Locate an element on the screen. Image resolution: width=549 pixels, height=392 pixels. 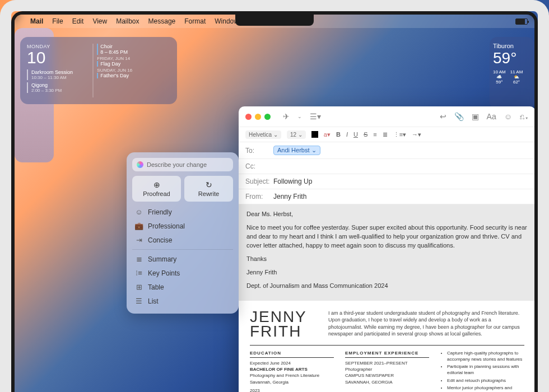
battery-icon is located at coordinates (522, 21).